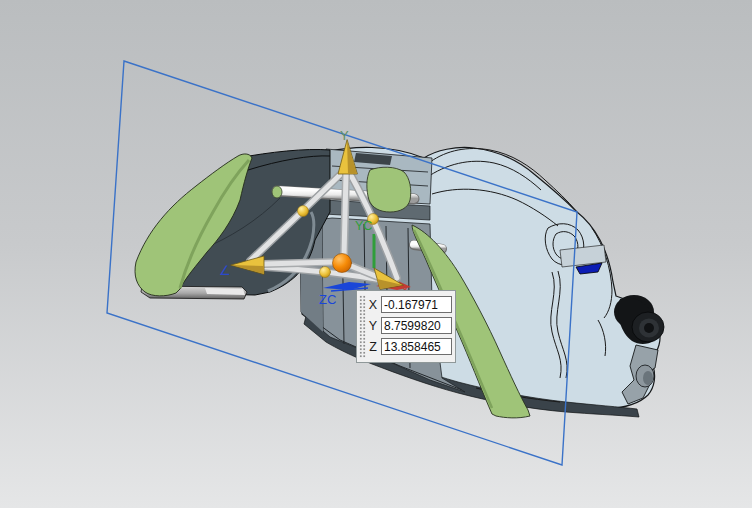 Image resolution: width=752 pixels, height=508 pixels. Describe the element at coordinates (410, 346) in the screenshot. I see `coord-row-z: Z` at that location.